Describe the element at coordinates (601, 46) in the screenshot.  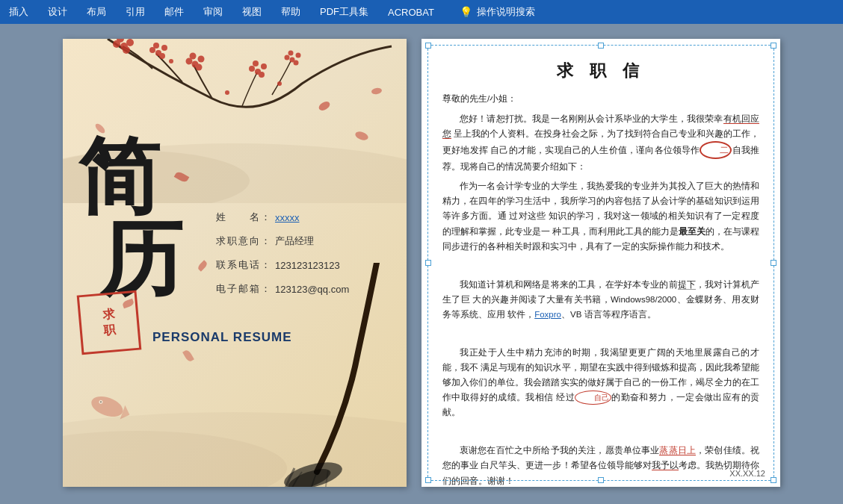
I see `handle-top-center` at that location.